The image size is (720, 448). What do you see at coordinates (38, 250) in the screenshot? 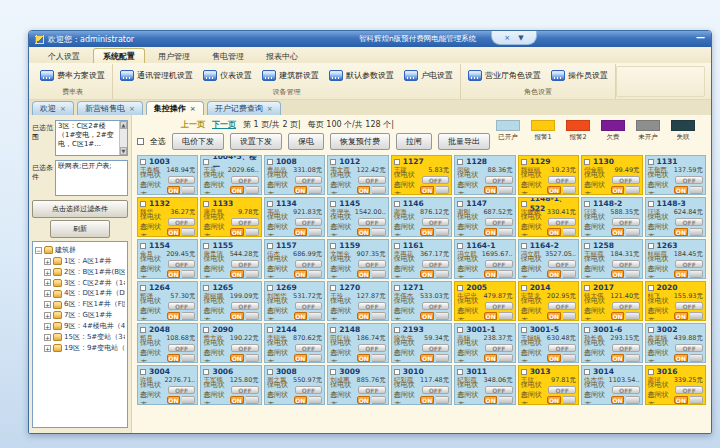
I see `collapse-icon: −` at bounding box center [38, 250].